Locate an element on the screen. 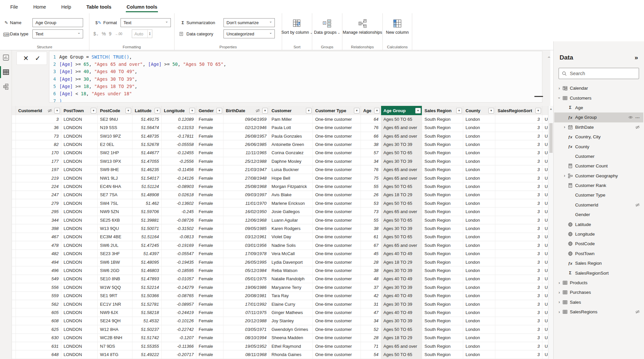  grid-vertical-scrollbar: ▲ is located at coordinates (551, 232).